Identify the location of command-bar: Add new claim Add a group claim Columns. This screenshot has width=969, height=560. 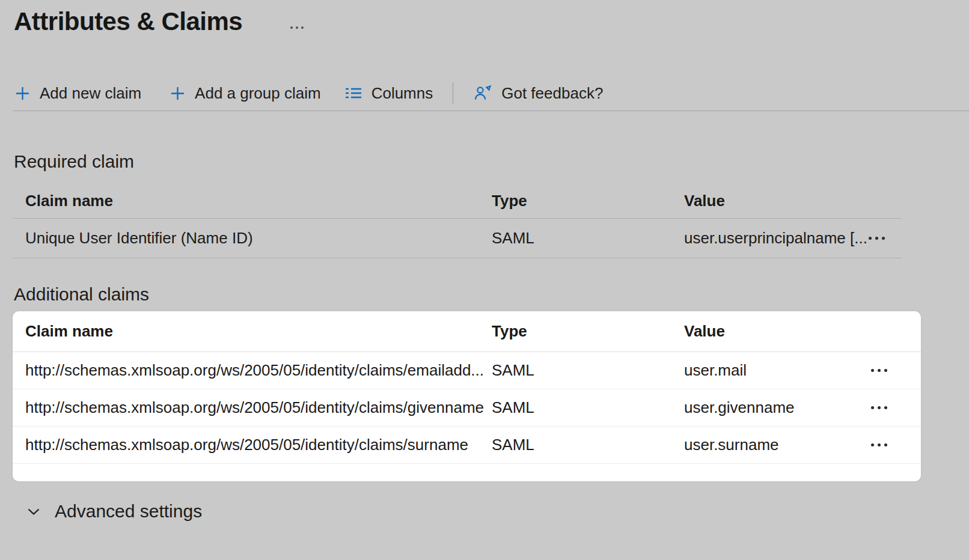
(492, 93).